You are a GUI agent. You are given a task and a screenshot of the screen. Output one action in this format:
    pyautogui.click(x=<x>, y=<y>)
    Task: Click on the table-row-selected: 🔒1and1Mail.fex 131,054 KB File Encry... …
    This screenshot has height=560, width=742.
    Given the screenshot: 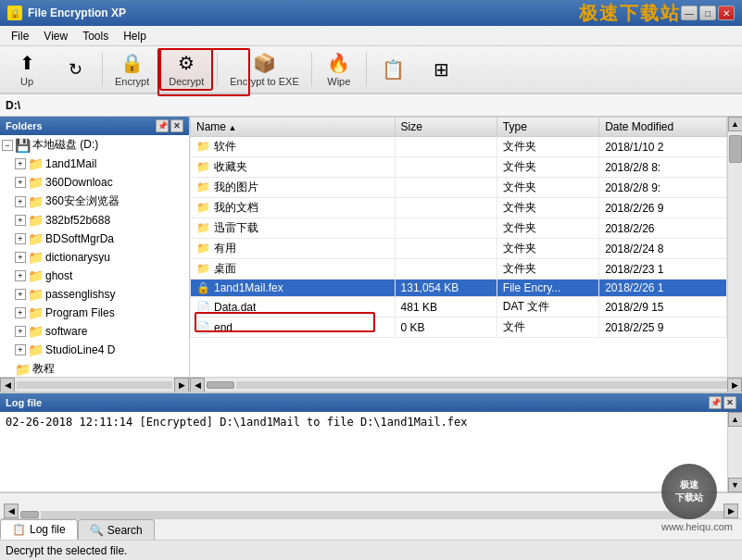 What is the action you would take?
    pyautogui.click(x=459, y=289)
    